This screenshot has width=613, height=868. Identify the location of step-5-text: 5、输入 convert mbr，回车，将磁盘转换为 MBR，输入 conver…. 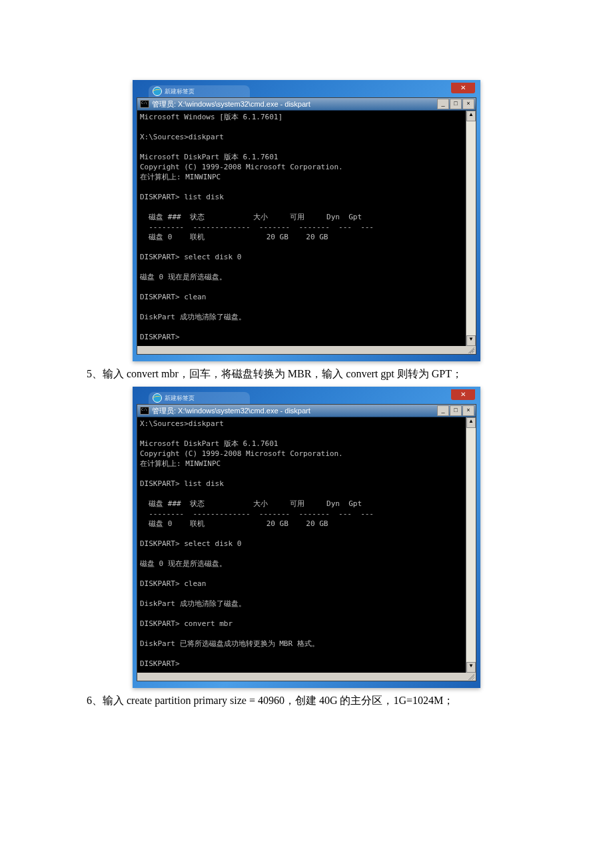
(306, 374).